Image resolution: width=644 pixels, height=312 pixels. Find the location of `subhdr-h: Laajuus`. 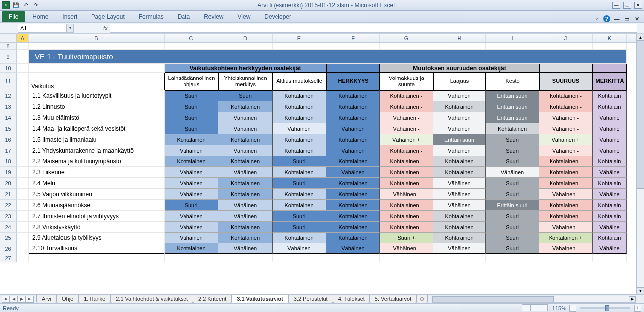

subhdr-h: Laajuus is located at coordinates (460, 81).